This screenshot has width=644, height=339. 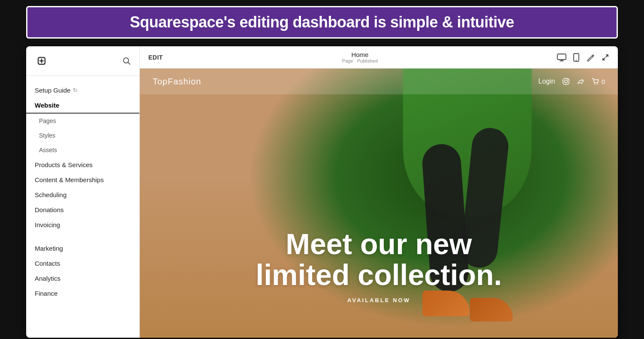 I want to click on sidebar-item-label: Scheduling, so click(x=51, y=195).